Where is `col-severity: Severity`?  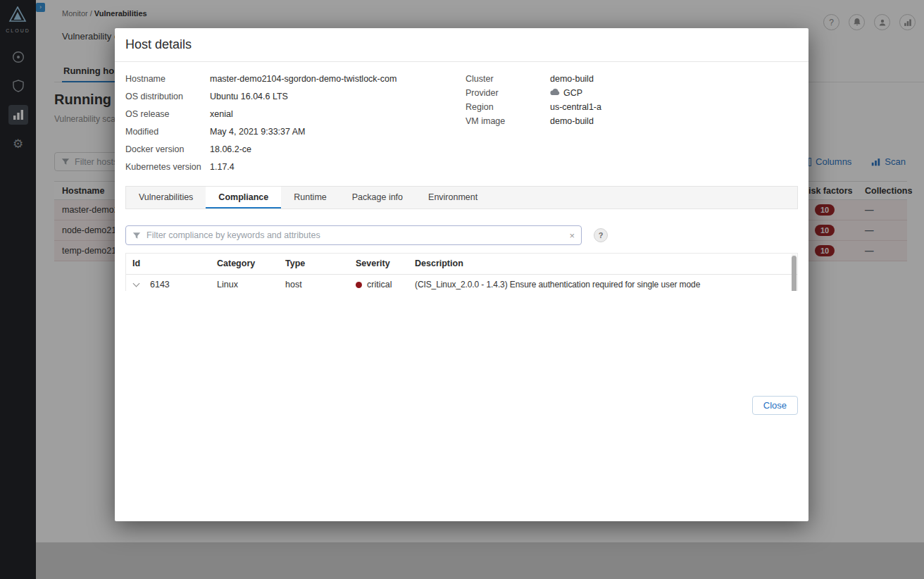
col-severity: Severity is located at coordinates (380, 264).